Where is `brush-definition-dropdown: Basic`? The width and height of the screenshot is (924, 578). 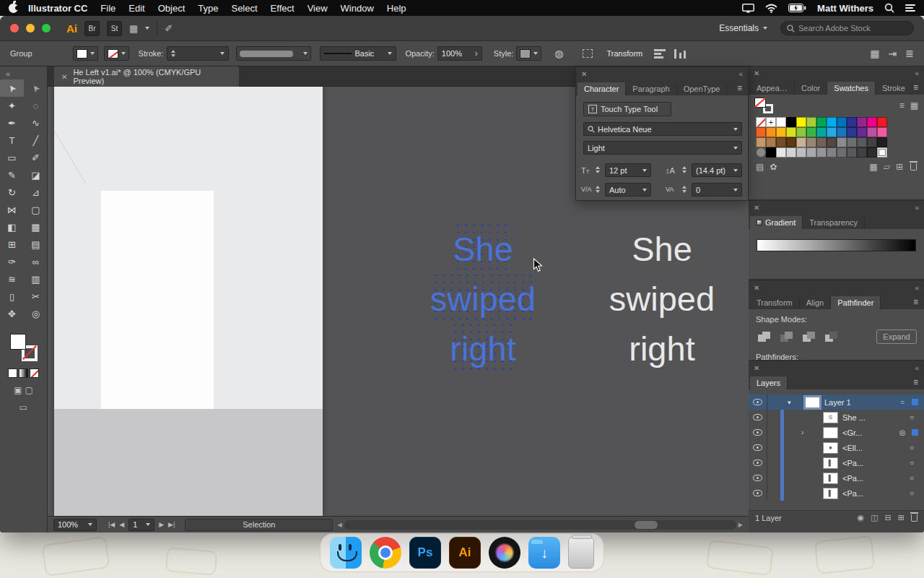 brush-definition-dropdown: Basic is located at coordinates (358, 53).